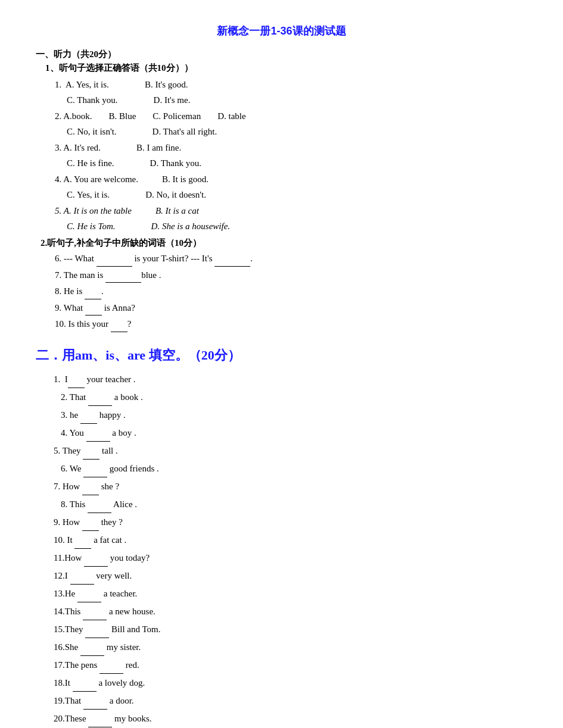  What do you see at coordinates (291, 93) in the screenshot?
I see `question-item: 1. A. Yes, it is. B. It's good. C. Thank…` at bounding box center [291, 93].